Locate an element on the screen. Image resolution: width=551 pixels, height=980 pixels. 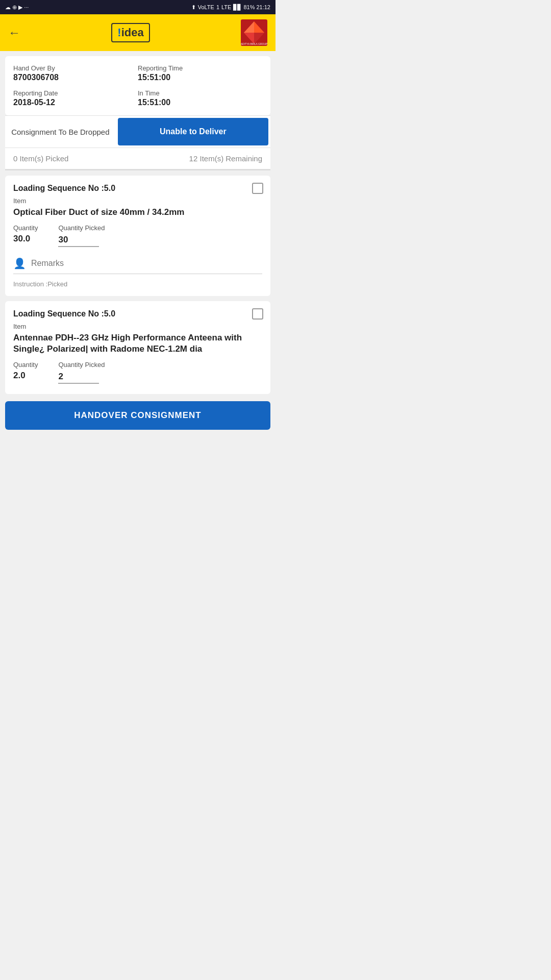
qty-row-2: Quantity 2.0 Quantity Picked is located at coordinates (138, 373).